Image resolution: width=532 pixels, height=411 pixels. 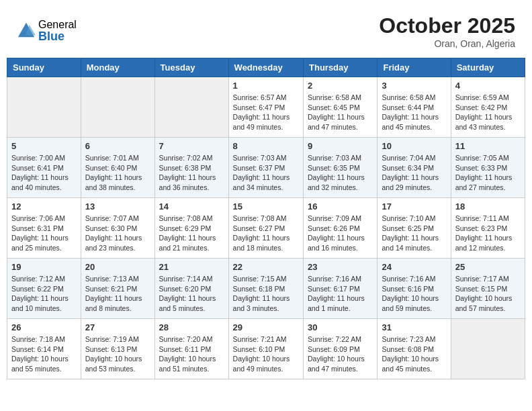 I want to click on table-row: 27Sunrise: 7:19 AMSunset: 6:13 PMDayligh…, so click(x=118, y=349).